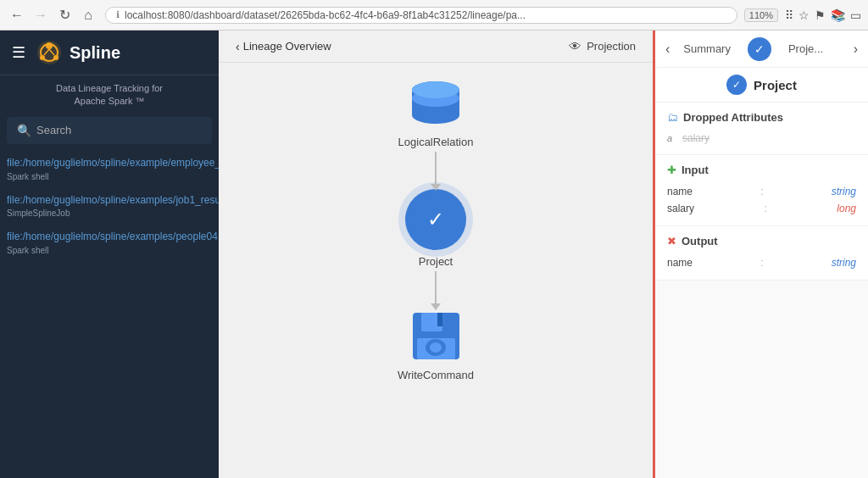 This screenshot has width=868, height=478. What do you see at coordinates (823, 15) in the screenshot?
I see `browser-extra-icons: ⠿ ☆ ⚑ 📚 ▭` at bounding box center [823, 15].